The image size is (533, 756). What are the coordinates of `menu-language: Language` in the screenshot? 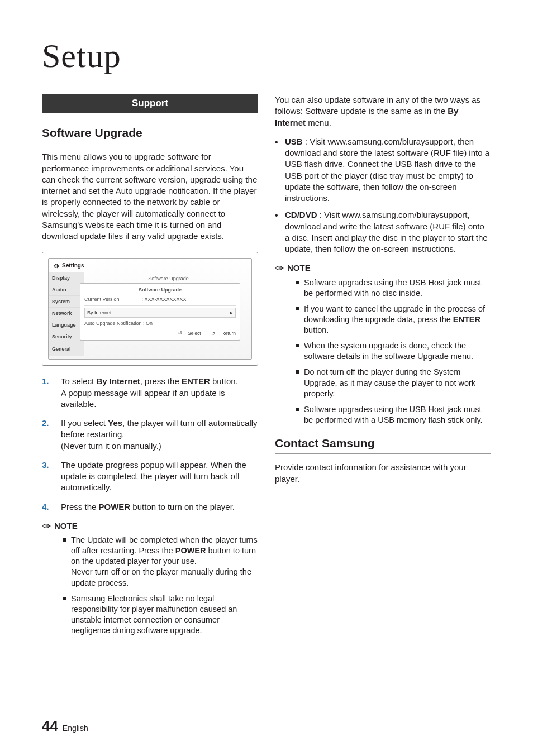 It's located at (66, 325).